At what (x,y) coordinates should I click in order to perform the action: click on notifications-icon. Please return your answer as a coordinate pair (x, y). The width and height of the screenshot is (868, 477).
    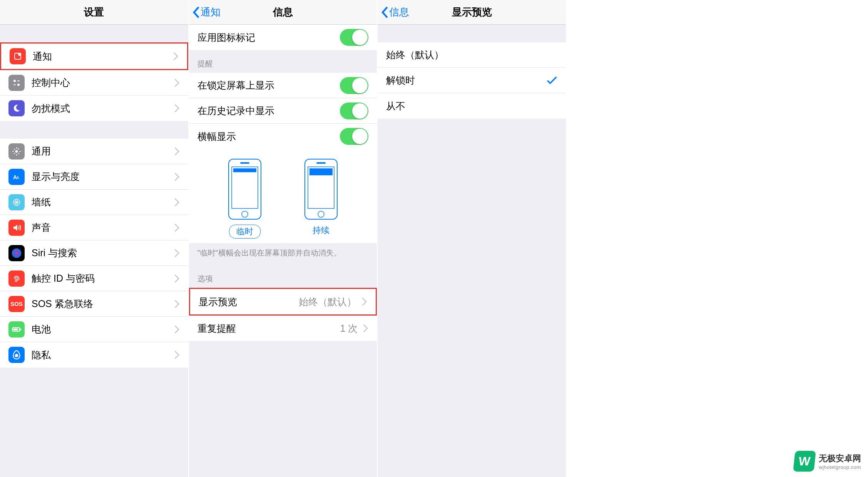
    Looking at the image, I should click on (18, 56).